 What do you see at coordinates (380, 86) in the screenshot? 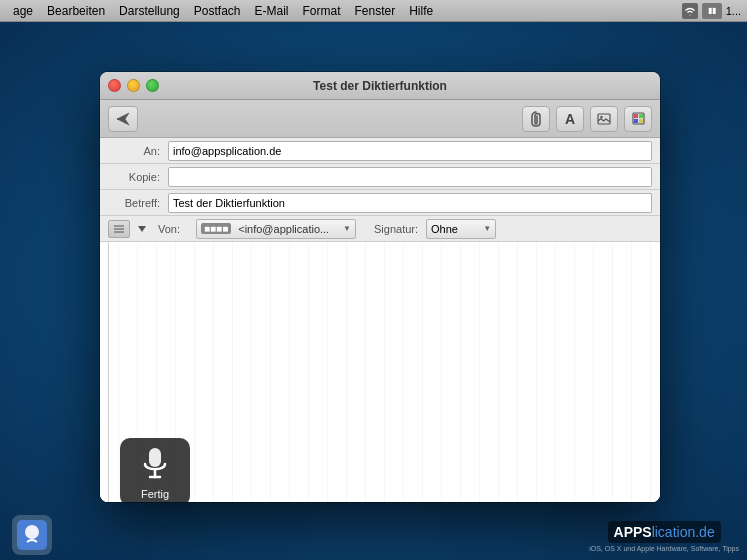
I see `titlebar: Test der Diktierfunktion` at bounding box center [380, 86].